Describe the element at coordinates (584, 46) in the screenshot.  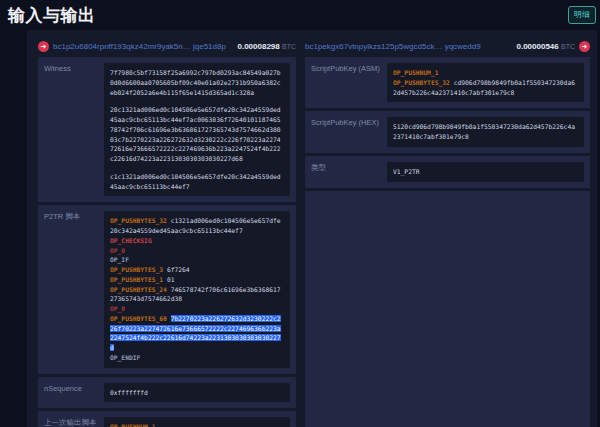
I see `output-arrow-icon: ➜` at that location.